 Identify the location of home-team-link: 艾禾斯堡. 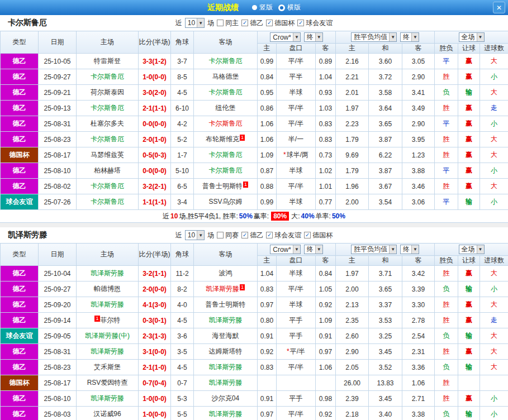
(107, 367).